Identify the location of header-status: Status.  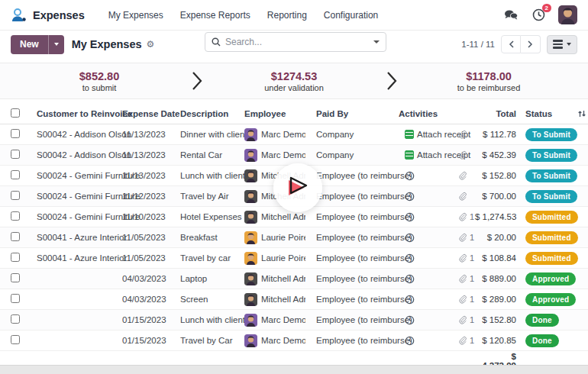
(548, 114).